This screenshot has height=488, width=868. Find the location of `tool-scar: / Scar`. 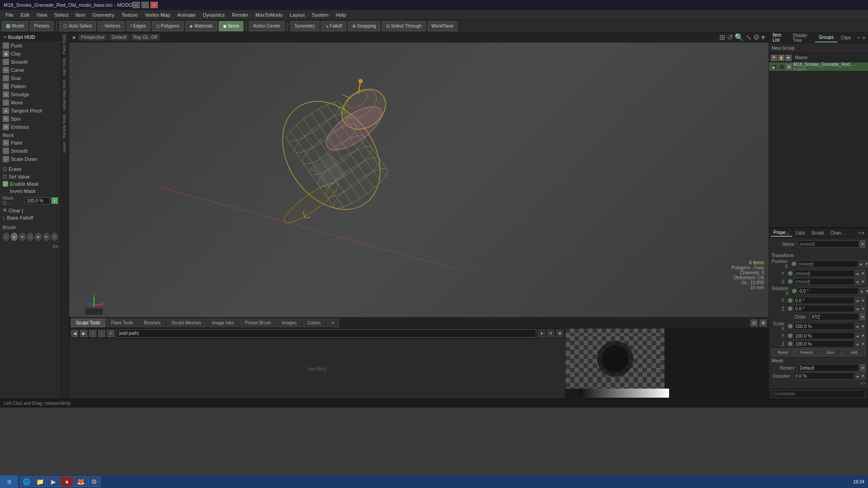

tool-scar: / Scar is located at coordinates (30, 78).